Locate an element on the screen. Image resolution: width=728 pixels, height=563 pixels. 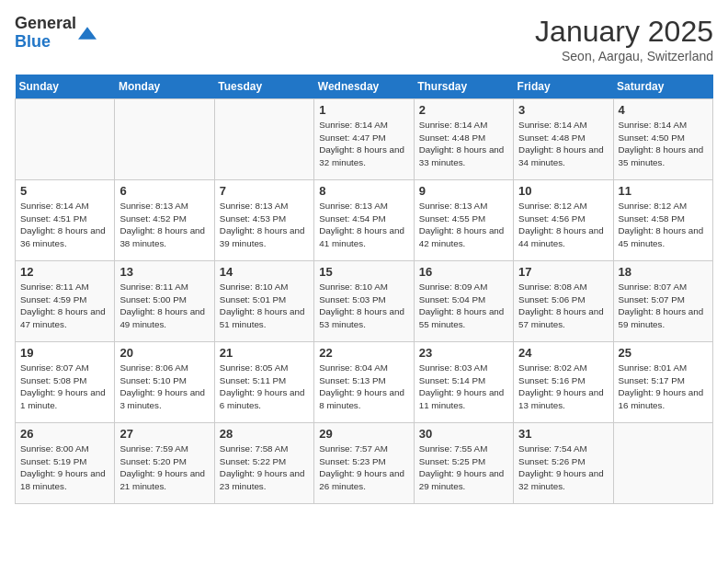
day-info: Sunrise: 8:14 AM Sunset: 4:48 PM Dayligh… is located at coordinates (563, 144).